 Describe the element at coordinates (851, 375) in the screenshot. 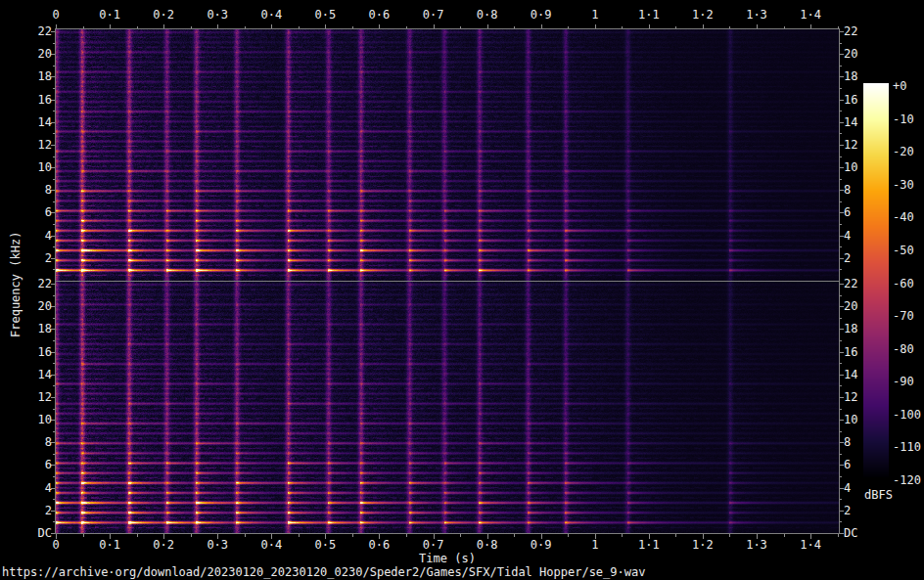

I see `freq-tick-label-right-ch2: 14` at that location.